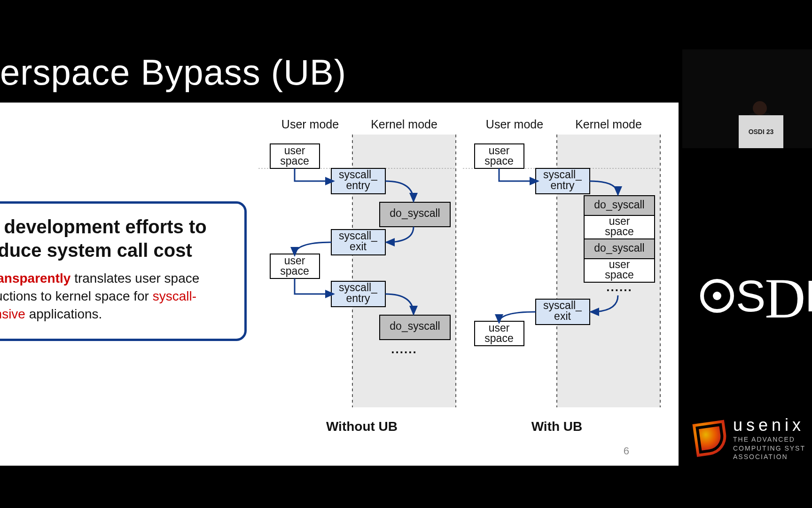  What do you see at coordinates (404, 352) in the screenshot?
I see `left-ellipsis: ······` at bounding box center [404, 352].